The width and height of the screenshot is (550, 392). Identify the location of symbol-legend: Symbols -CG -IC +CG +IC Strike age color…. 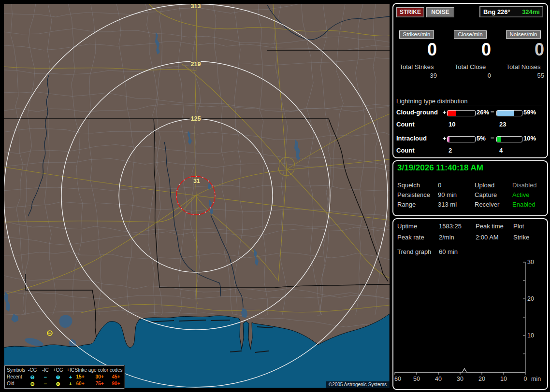
(64, 377).